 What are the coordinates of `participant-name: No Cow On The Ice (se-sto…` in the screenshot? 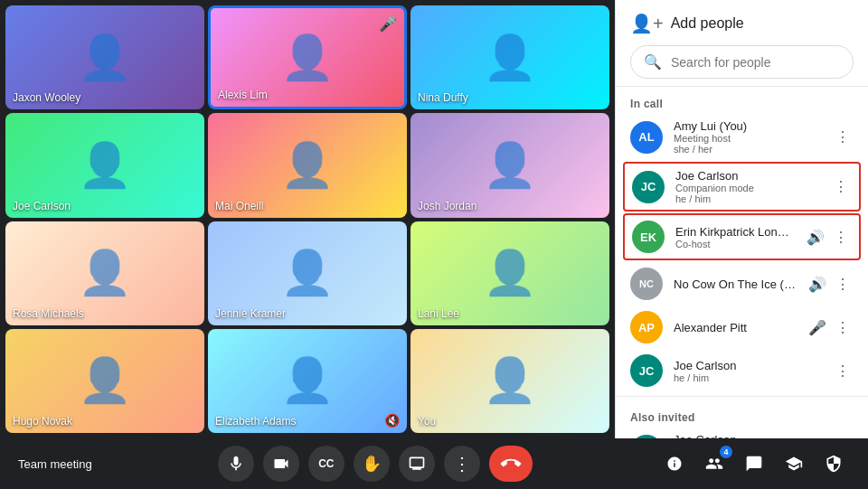 It's located at (734, 284).